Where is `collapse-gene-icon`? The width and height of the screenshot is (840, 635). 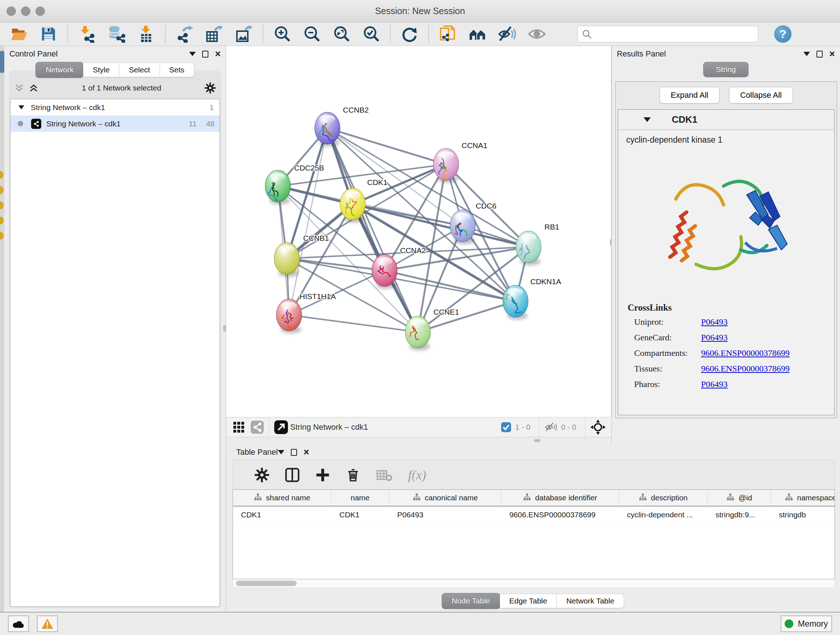 collapse-gene-icon is located at coordinates (647, 120).